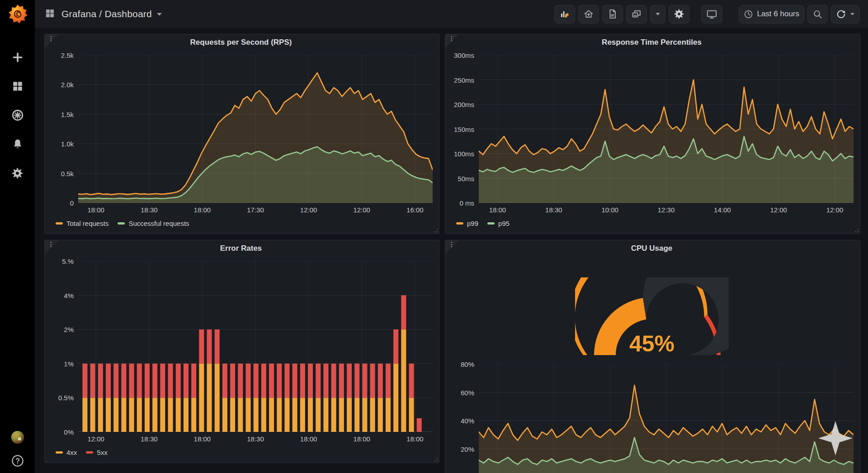 Image resolution: width=868 pixels, height=473 pixels. What do you see at coordinates (771, 14) in the screenshot?
I see `time-range-picker: Last 6 hours` at bounding box center [771, 14].